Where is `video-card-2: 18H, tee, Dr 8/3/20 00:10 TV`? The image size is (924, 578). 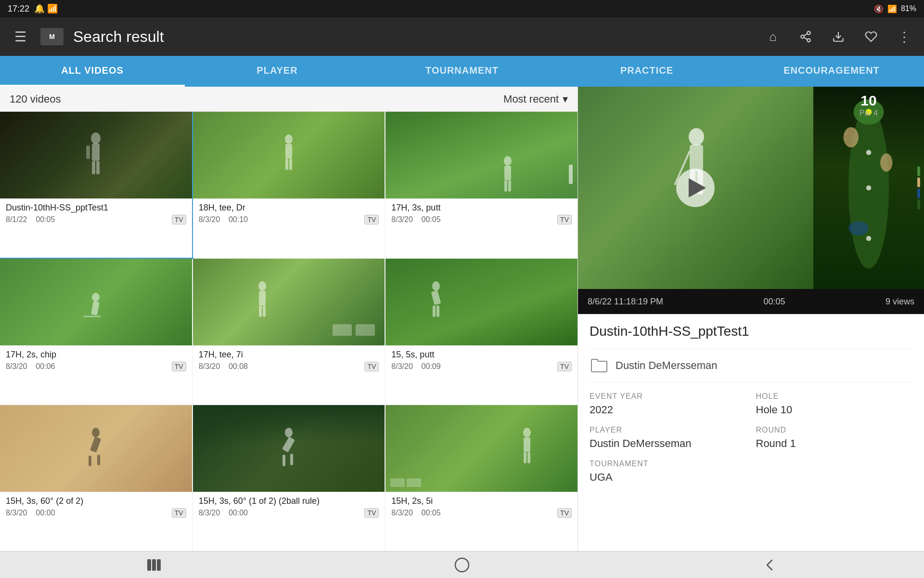
video-card-2: 18H, tee, Dr 8/3/20 00:10 TV is located at coordinates (289, 185).